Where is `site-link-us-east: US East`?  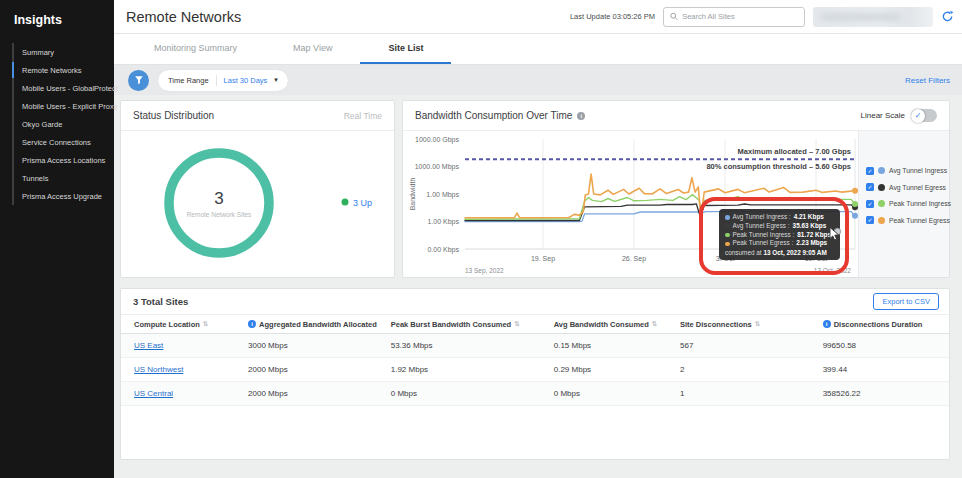 site-link-us-east: US East is located at coordinates (148, 346).